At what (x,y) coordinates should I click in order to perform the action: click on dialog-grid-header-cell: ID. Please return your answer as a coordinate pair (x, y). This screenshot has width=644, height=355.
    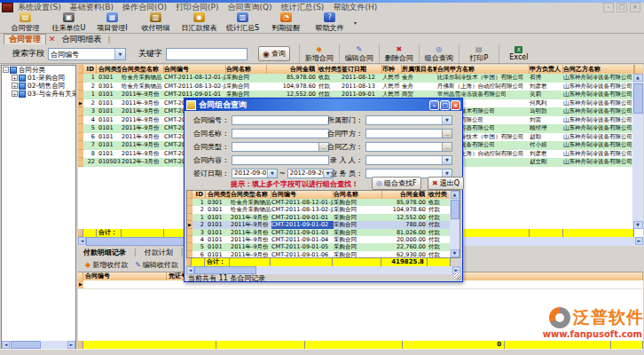
    Looking at the image, I should click on (199, 195).